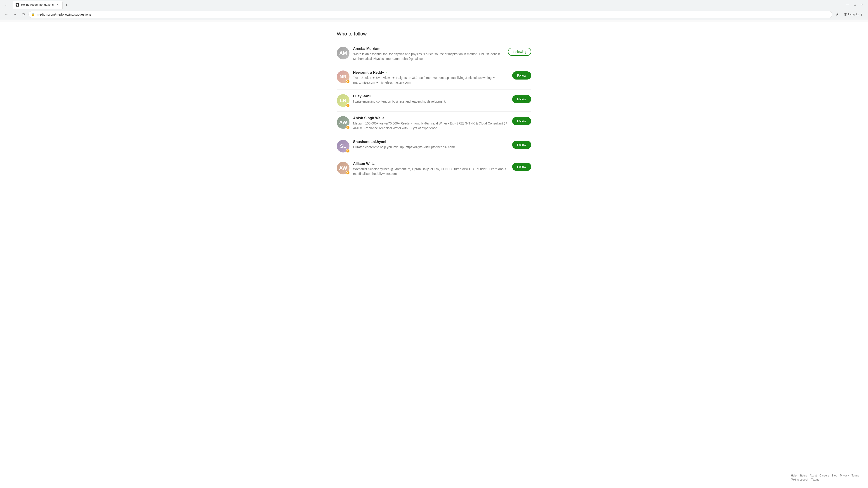 The height and width of the screenshot is (488, 868). Describe the element at coordinates (855, 5) in the screenshot. I see `restore-btn: □` at that location.